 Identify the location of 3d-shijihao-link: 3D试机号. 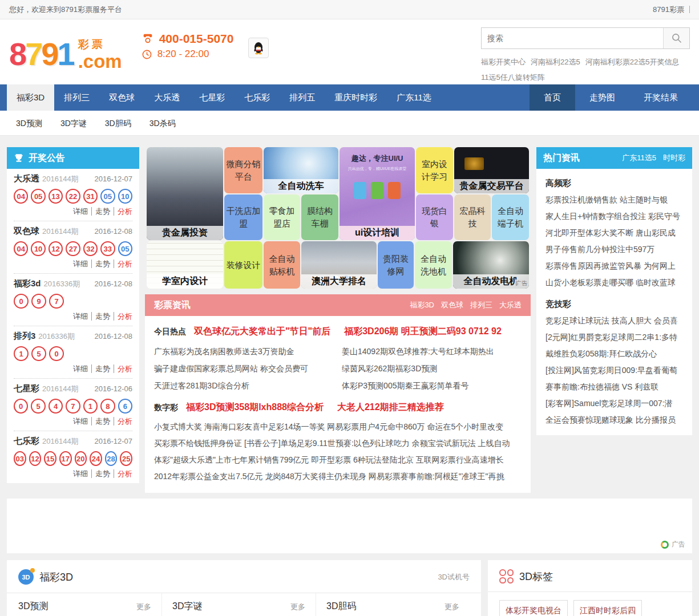
(454, 577).